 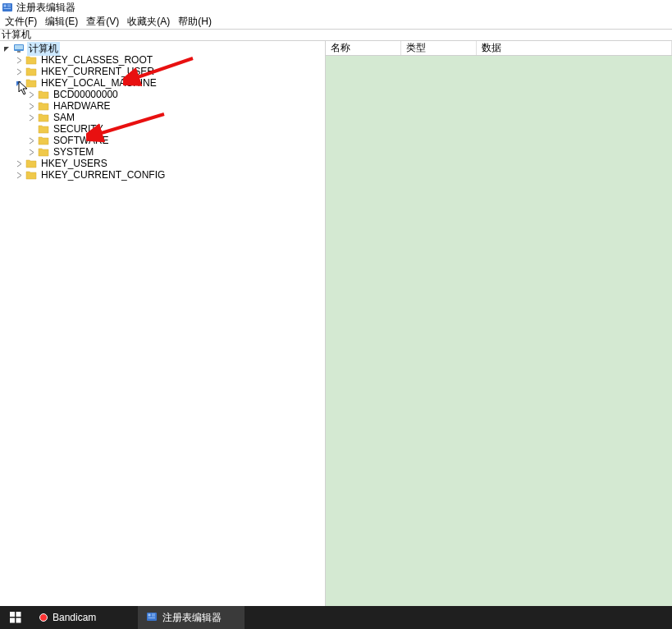 What do you see at coordinates (16, 618) in the screenshot?
I see `start-button` at bounding box center [16, 618].